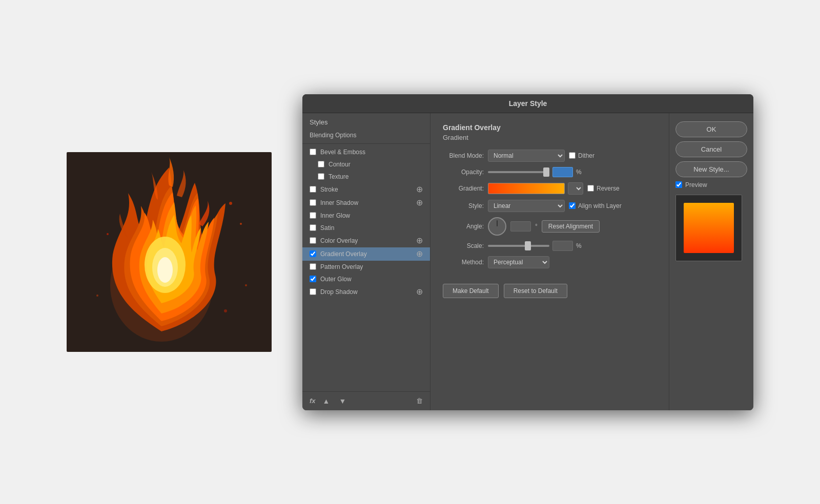 Image resolution: width=820 pixels, height=504 pixels. Describe the element at coordinates (366, 279) in the screenshot. I see `sidebar-item-outer-glow: Outer Glow` at that location.